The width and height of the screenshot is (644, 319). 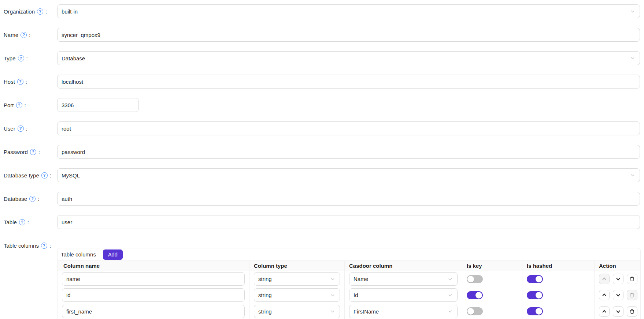 What do you see at coordinates (404, 279) in the screenshot?
I see `cell-casdoor-column: Name` at bounding box center [404, 279].